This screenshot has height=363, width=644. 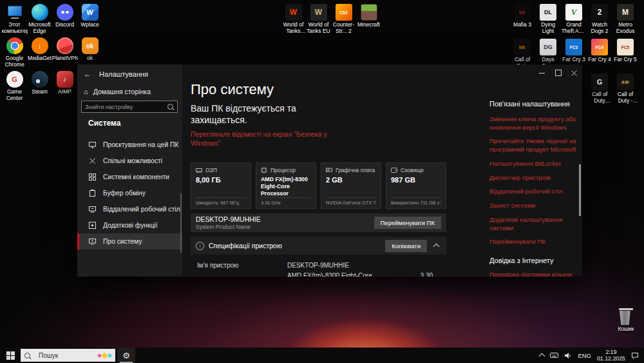 What do you see at coordinates (90, 59) in the screenshot?
I see `desktop-icon-label: ok` at bounding box center [90, 59].